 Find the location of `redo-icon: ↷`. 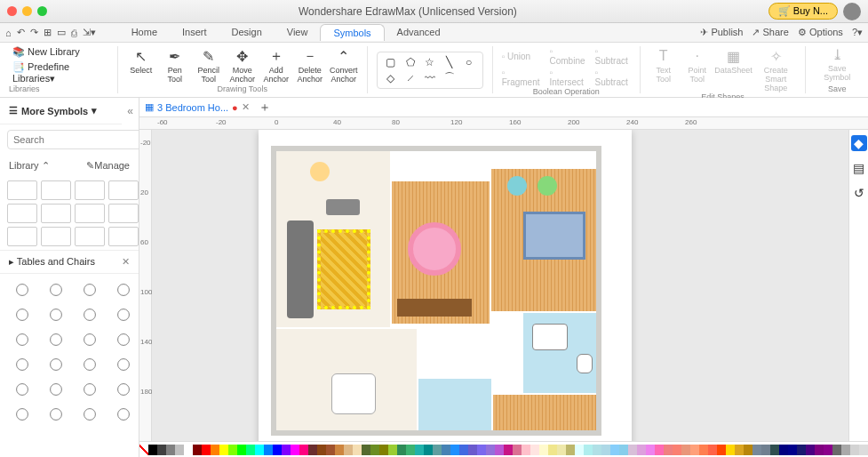

redo-icon: ↷ is located at coordinates (34, 32).